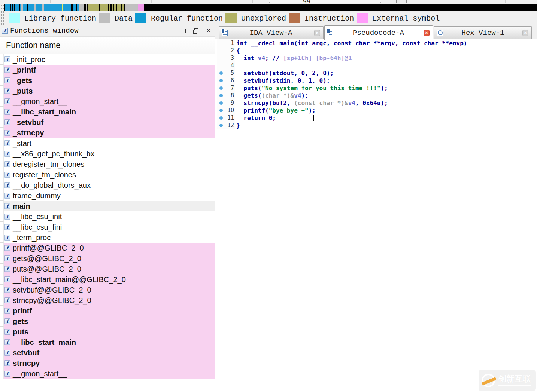  I want to click on close-button: ×, so click(209, 31).